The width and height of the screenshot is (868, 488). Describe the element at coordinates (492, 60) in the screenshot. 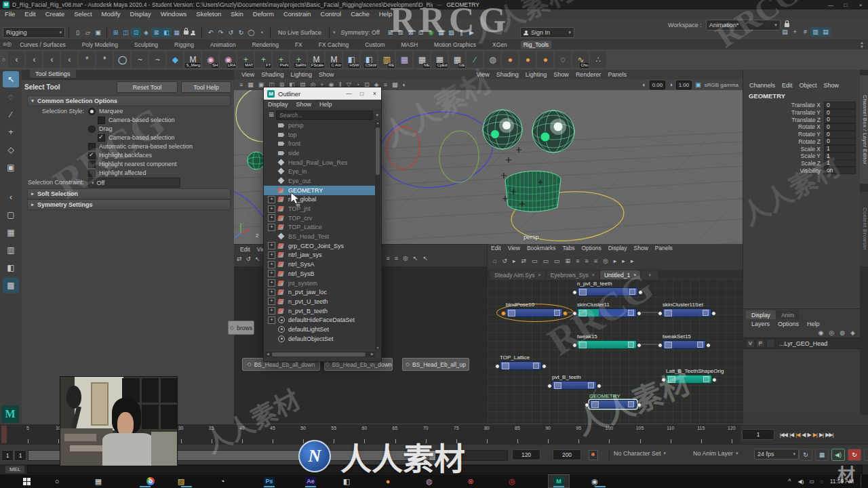

I see `shelf-button: ◍` at that location.